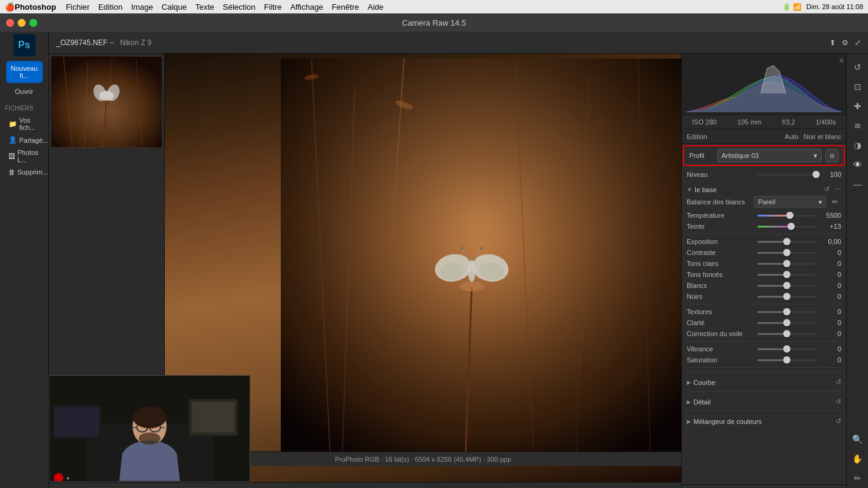 This screenshot has height=488, width=868. I want to click on main-sliders: Exposition 0,00 Contraste, so click(764, 269).